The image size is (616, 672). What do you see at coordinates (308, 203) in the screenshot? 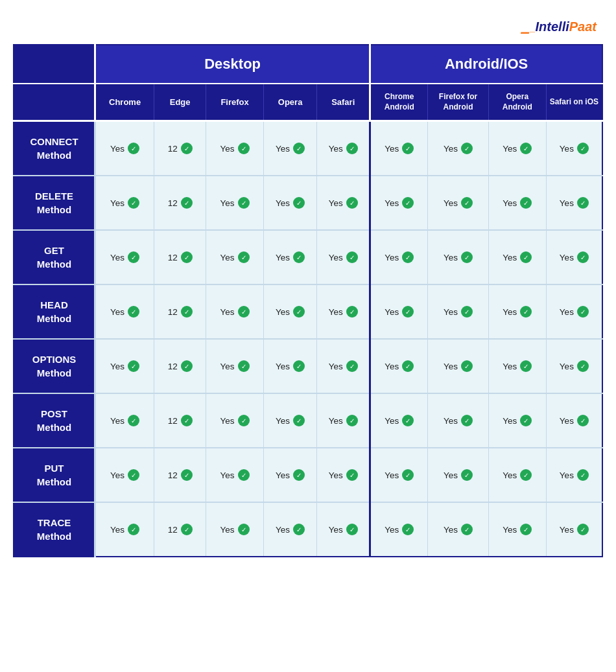
I see `table-row: DELETEMethodYes✓12✓Yes✓Yes✓Yes✓Yes✓Yes✓Y…` at bounding box center [308, 203].